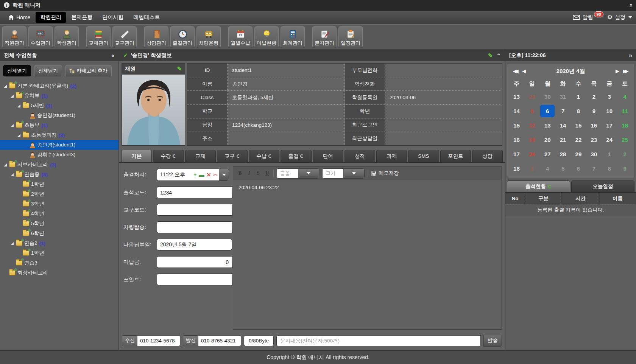 The width and height of the screenshot is (636, 364). Describe the element at coordinates (195, 175) in the screenshot. I see `check-in-icon: +` at that location.